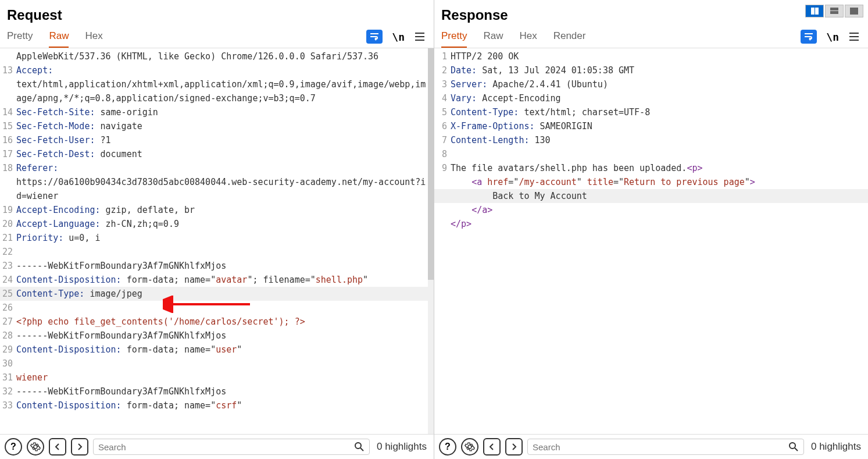  I want to click on code-line: 32------WebKitFormBoundary3Af7mGNKhlfxMj…, so click(217, 392).